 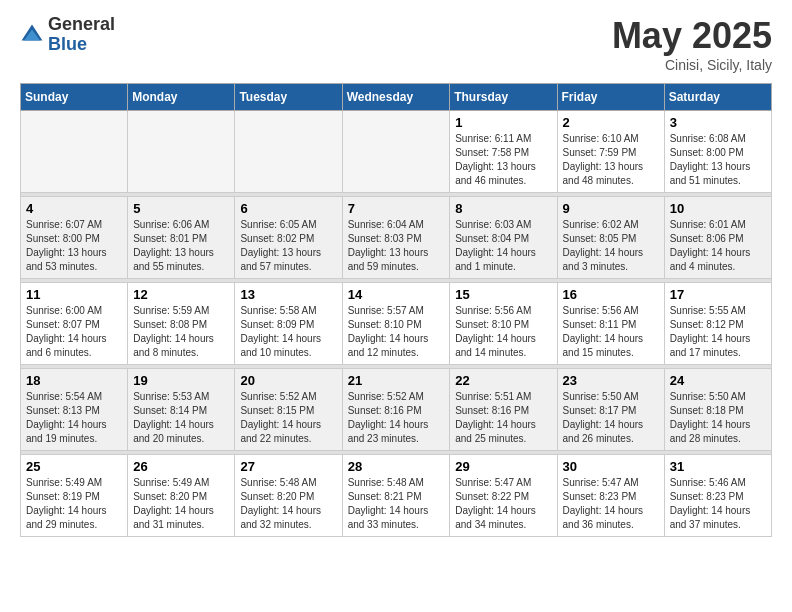 I want to click on day-number: 17, so click(x=718, y=294).